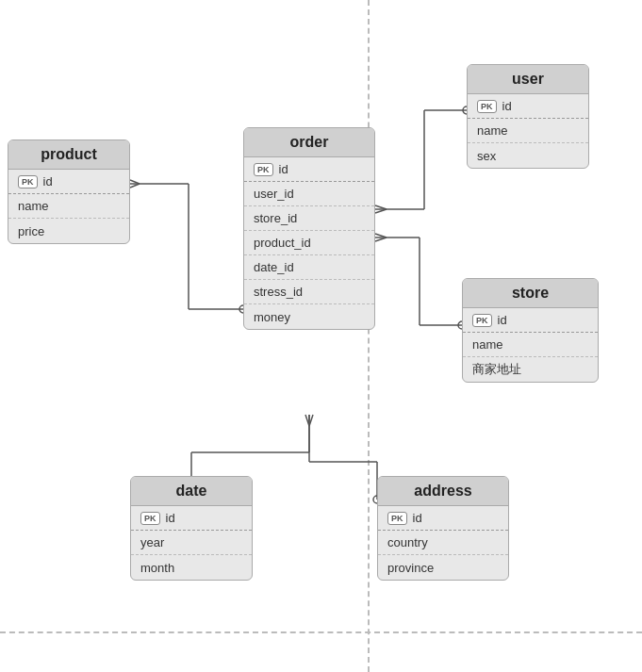 Image resolution: width=642 pixels, height=672 pixels. I want to click on user-pk-field: id, so click(541, 106).